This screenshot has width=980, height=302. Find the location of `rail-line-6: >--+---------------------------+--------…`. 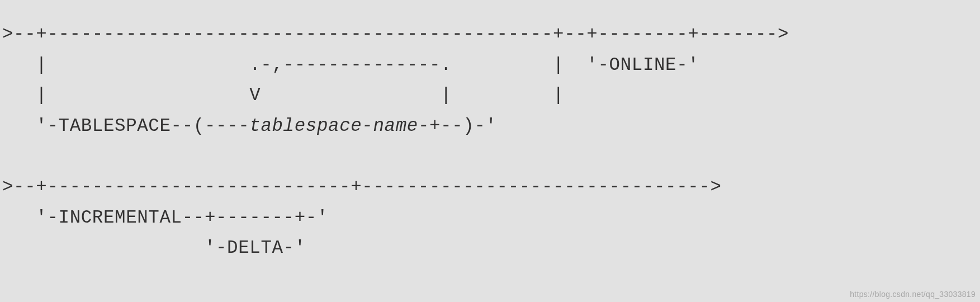

rail-line-6: >--+---------------------------+--------… is located at coordinates (362, 187).